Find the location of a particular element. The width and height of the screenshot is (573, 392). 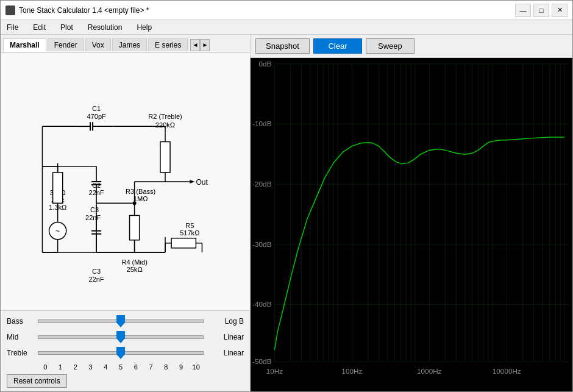

treble-label: Treble is located at coordinates (21, 353).